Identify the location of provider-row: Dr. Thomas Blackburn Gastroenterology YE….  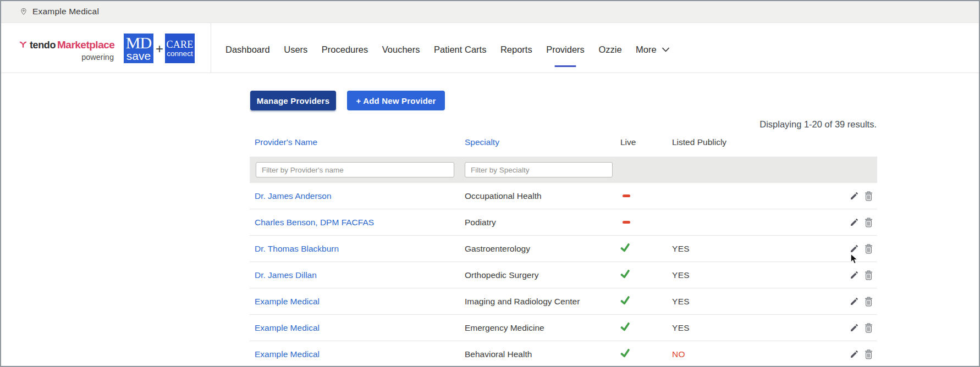
(563, 249).